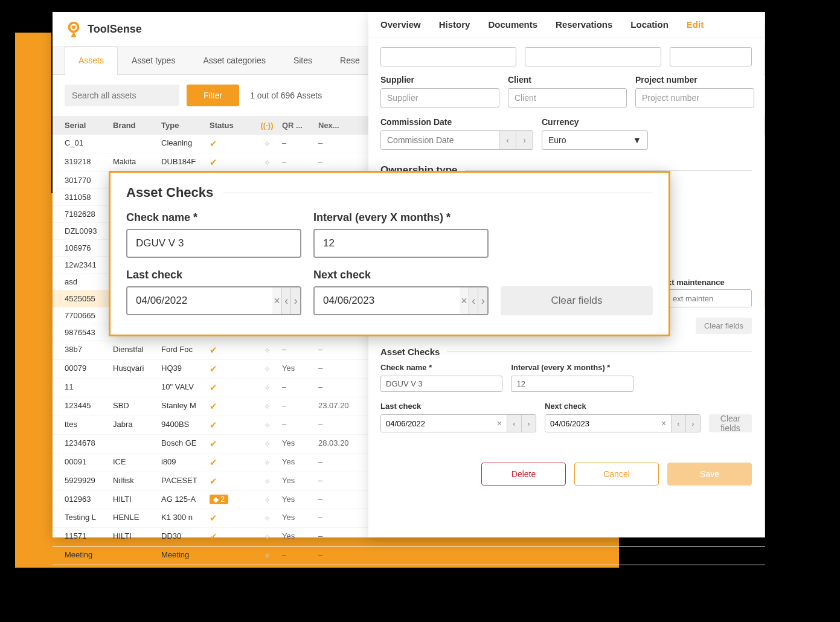  Describe the element at coordinates (513, 24) in the screenshot. I see `tab-documents: Documents` at that location.